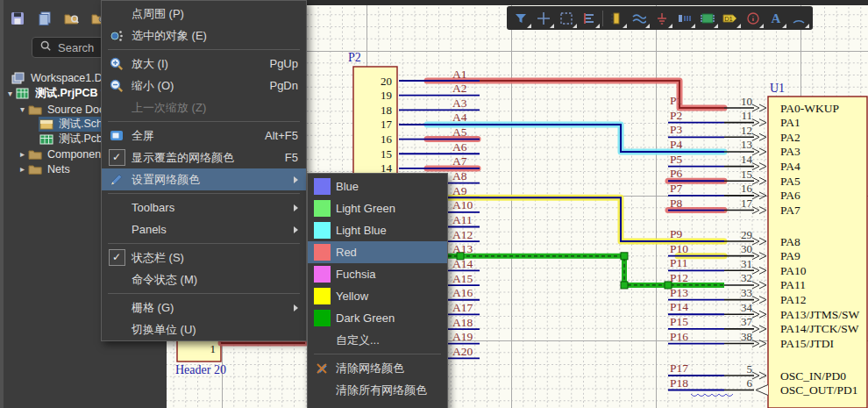  Describe the element at coordinates (377, 230) in the screenshot. I see `submenu-item-light-blue: Light Blue` at that location.